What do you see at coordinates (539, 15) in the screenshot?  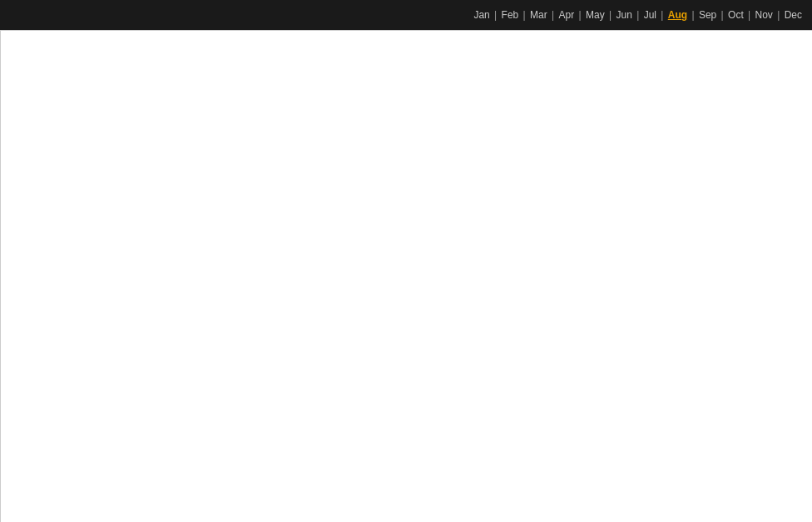 I see `month-nav-item-mar: Mar` at bounding box center [539, 15].